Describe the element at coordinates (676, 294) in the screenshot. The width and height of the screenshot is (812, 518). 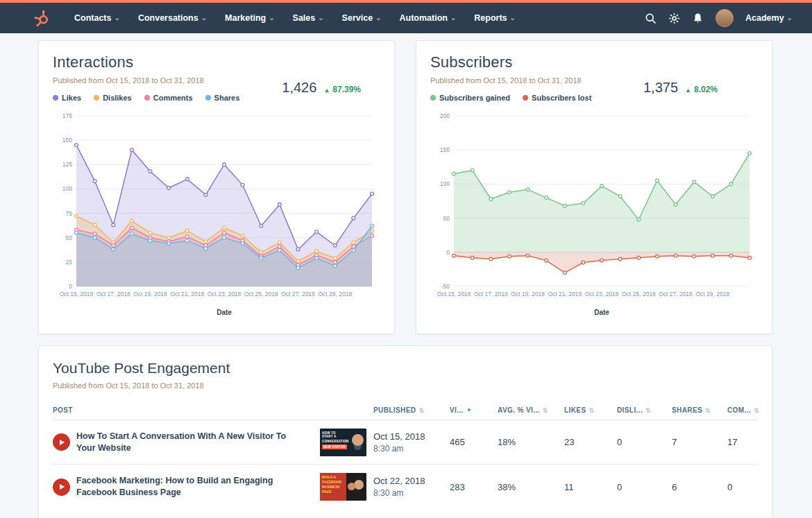
I see `svg-text: Oct 27, 2018` at that location.